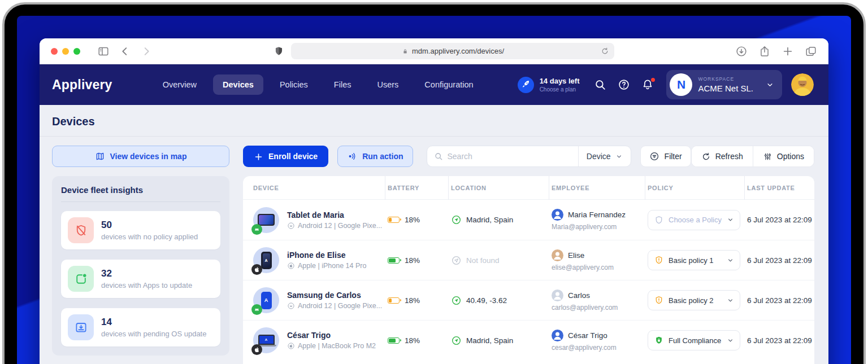  Describe the element at coordinates (81, 327) in the screenshot. I see `os-update-icon` at that location.